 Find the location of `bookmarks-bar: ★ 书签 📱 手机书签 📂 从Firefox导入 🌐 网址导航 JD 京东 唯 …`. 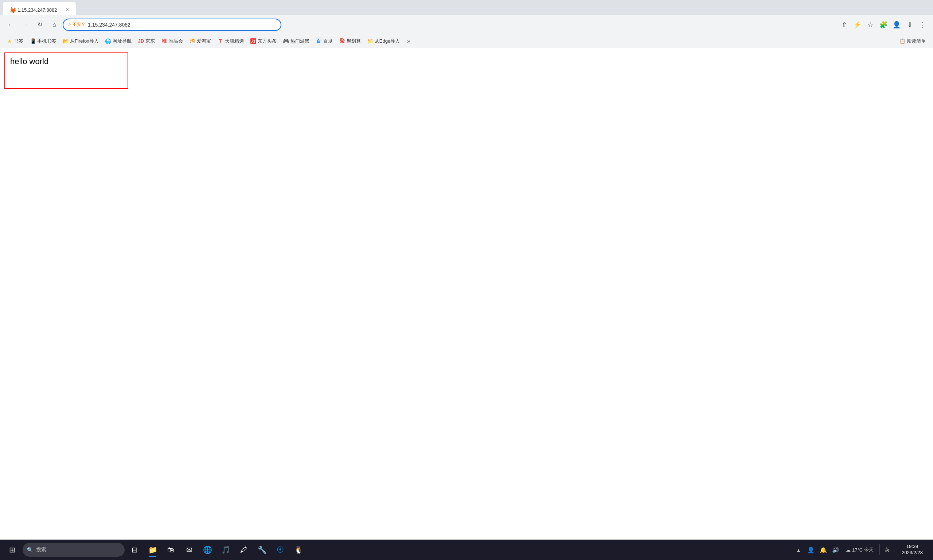

bookmarks-bar: ★ 书签 📱 手机书签 📂 从Firefox导入 🌐 网址导航 JD 京东 唯 … is located at coordinates (466, 41).